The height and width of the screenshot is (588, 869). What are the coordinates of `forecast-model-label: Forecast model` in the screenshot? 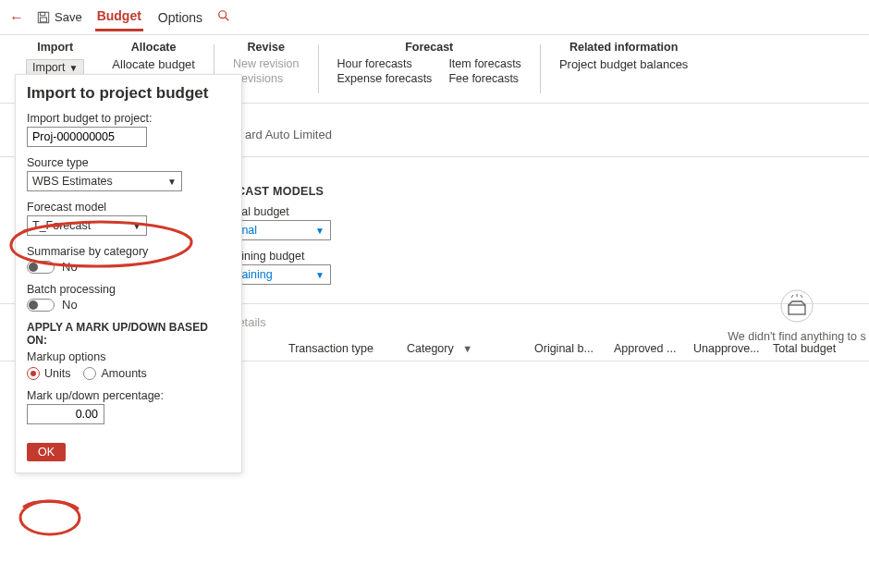 It's located at (129, 207).